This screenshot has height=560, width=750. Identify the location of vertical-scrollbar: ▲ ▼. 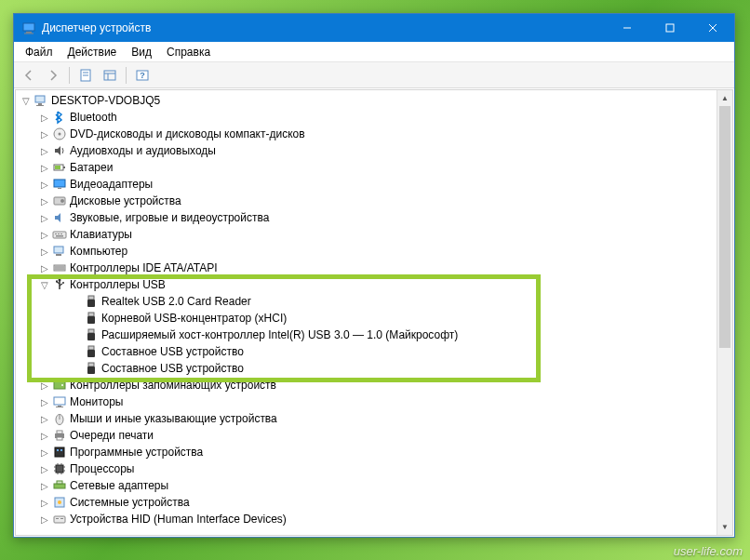
(724, 313).